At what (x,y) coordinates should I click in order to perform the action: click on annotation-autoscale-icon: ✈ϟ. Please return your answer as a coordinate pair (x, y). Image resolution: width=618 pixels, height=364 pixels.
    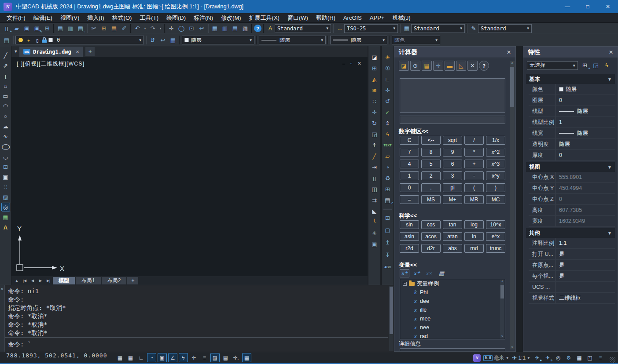
    Looking at the image, I should click on (548, 358).